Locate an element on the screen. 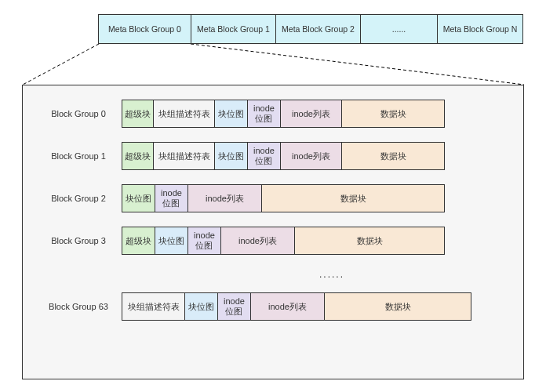 The image size is (546, 392). block-group-row: Block Group 0 超级块 块组描述符表 块位图 inode 位图 in… is located at coordinates (273, 114).